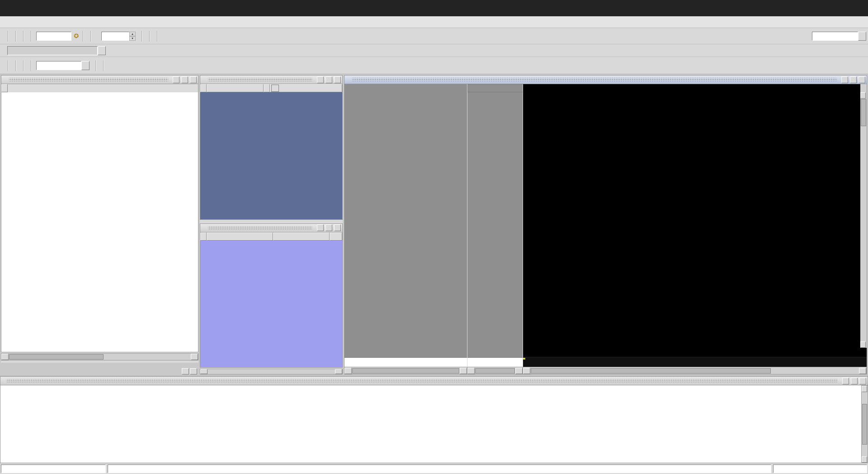 The width and height of the screenshot is (868, 474). I want to click on objects-column-headers, so click(271, 88).